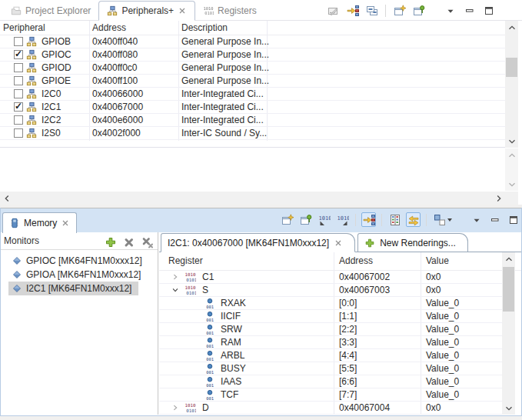 The height and width of the screenshot is (420, 522). What do you see at coordinates (331, 317) in the screenshot?
I see `bitfield-row: IICIF [1:1] Value_0` at bounding box center [331, 317].